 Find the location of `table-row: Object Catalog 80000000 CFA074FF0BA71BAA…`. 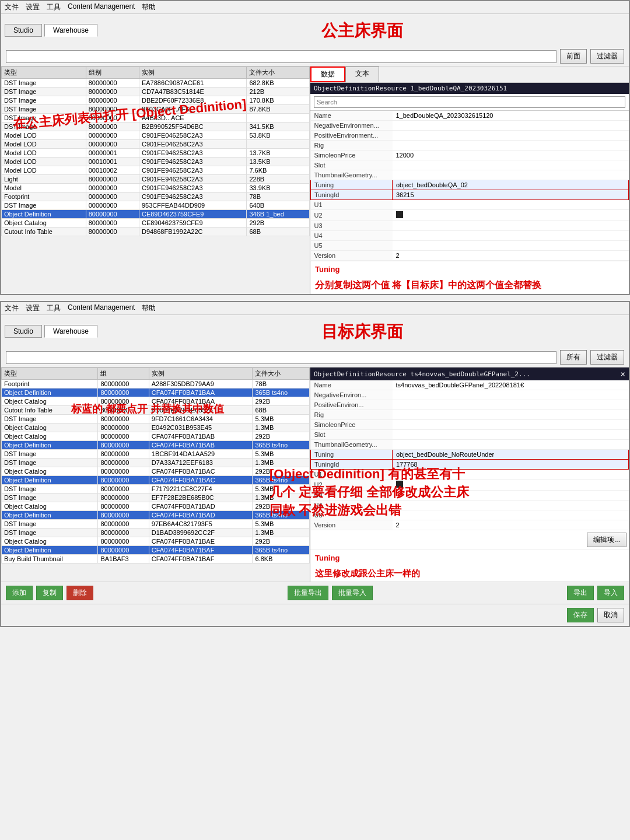

table-row: Object Catalog 80000000 CFA074FF0BA71BAA… is located at coordinates (156, 401).